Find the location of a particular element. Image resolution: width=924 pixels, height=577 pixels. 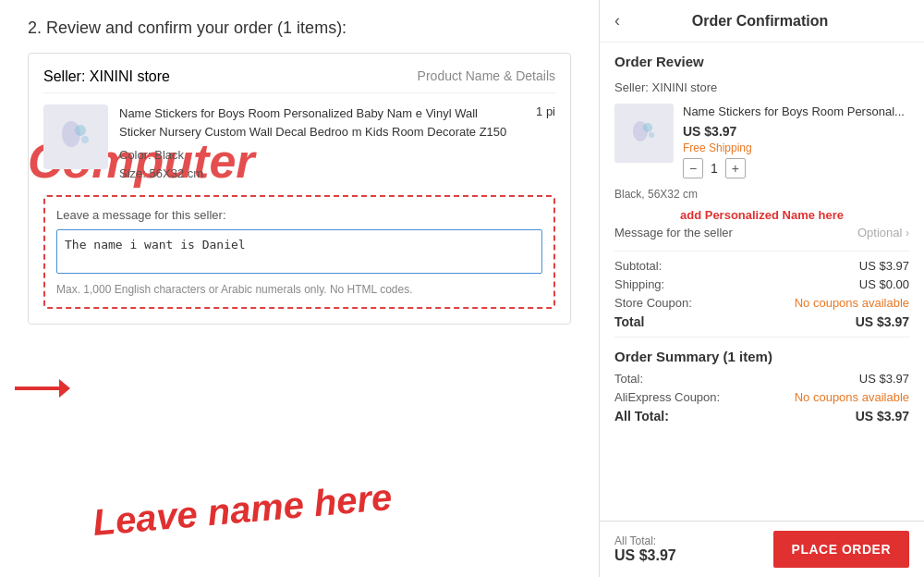

subtotal-row: Subtotal: US $3.97 is located at coordinates (761, 266).